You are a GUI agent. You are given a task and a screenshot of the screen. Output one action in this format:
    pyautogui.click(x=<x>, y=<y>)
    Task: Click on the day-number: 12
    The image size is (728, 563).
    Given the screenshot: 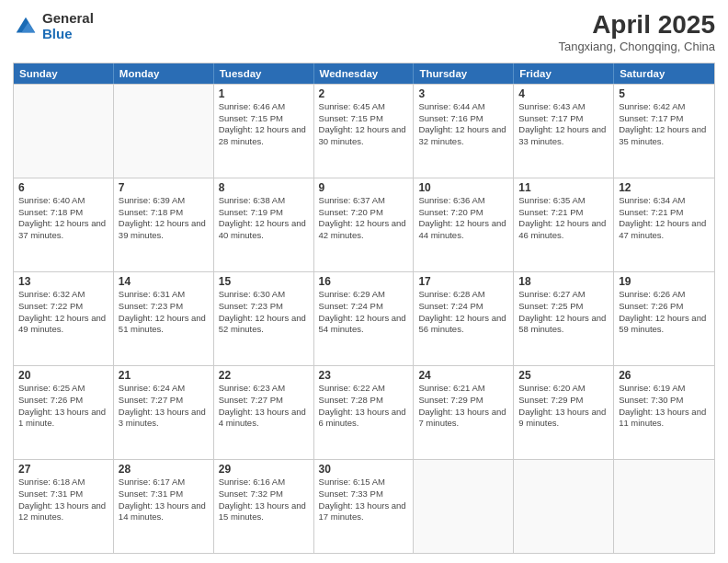 What is the action you would take?
    pyautogui.click(x=664, y=188)
    